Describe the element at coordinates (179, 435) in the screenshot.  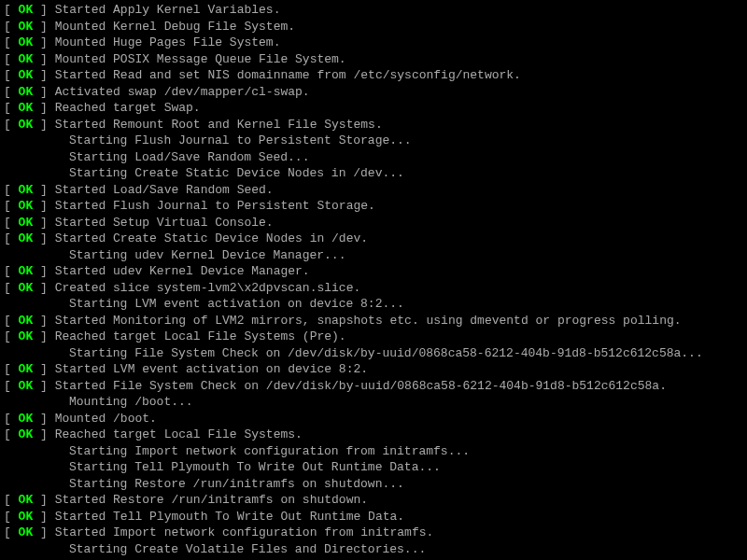
I see `boot-message: Reached target Local File Systems.` at that location.